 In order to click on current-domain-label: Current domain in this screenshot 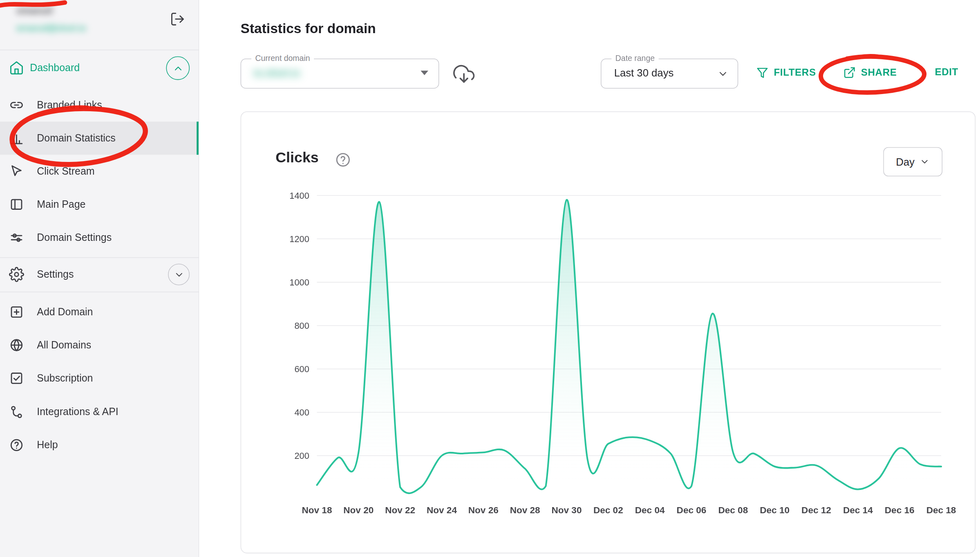, I will do `click(283, 58)`.